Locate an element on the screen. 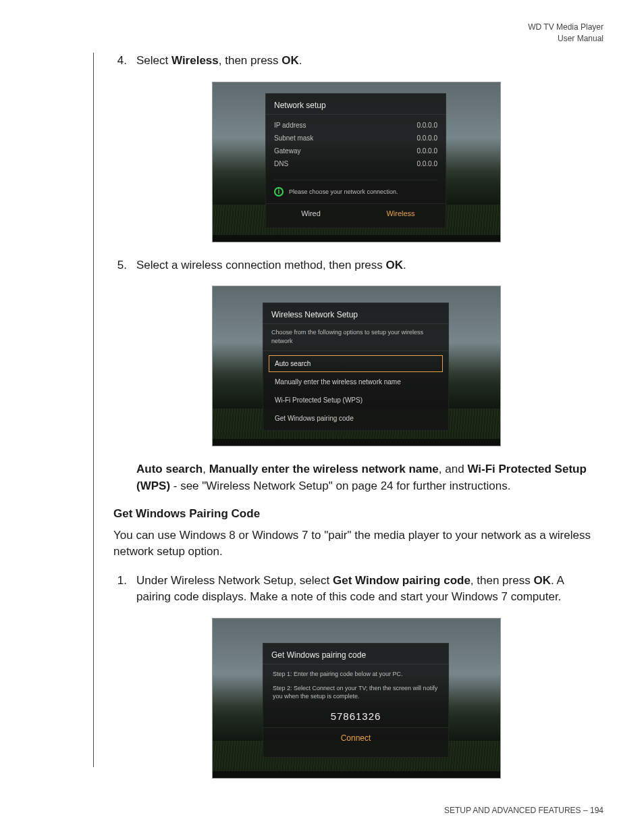 Image resolution: width=644 pixels, height=834 pixels. label: IP address is located at coordinates (290, 126).